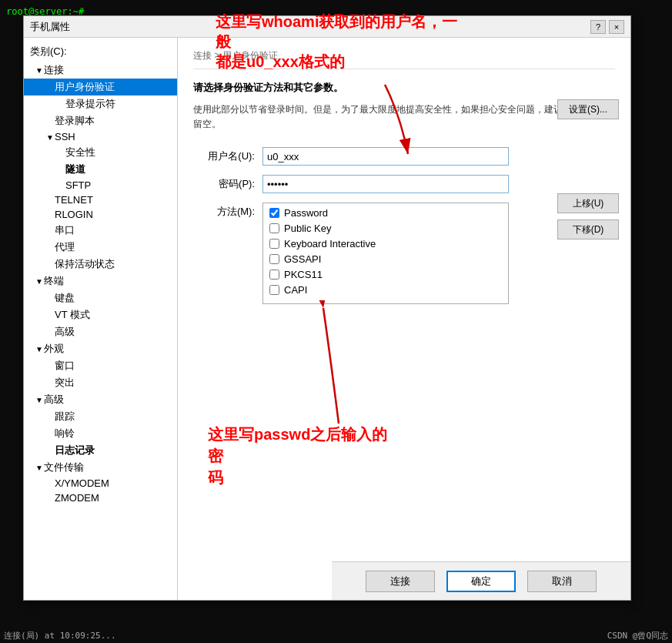 This screenshot has width=672, height=643. I want to click on tree-item-trace: 跟踪, so click(100, 417).